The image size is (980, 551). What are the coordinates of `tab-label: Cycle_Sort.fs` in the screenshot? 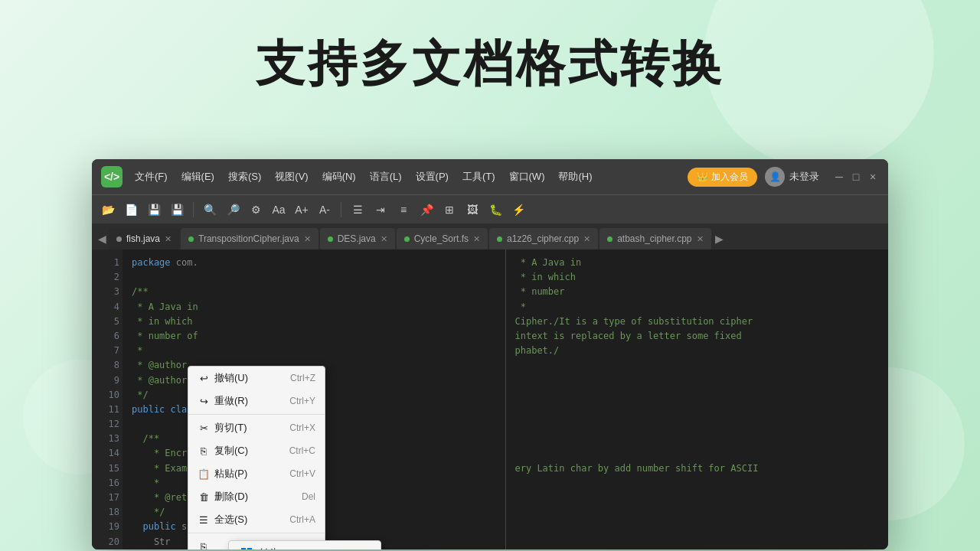 It's located at (441, 239).